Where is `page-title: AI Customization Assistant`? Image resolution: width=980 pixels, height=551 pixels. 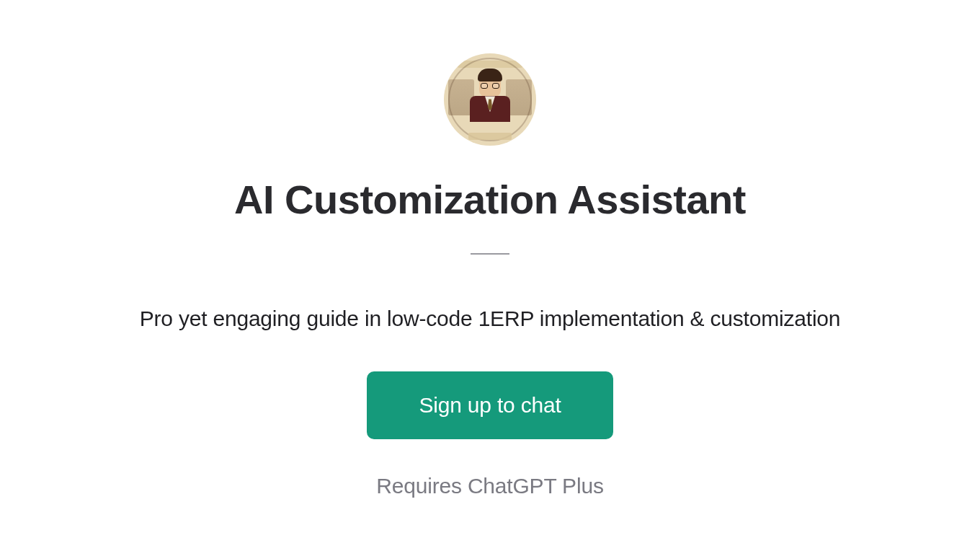
page-title: AI Customization Assistant is located at coordinates (490, 199).